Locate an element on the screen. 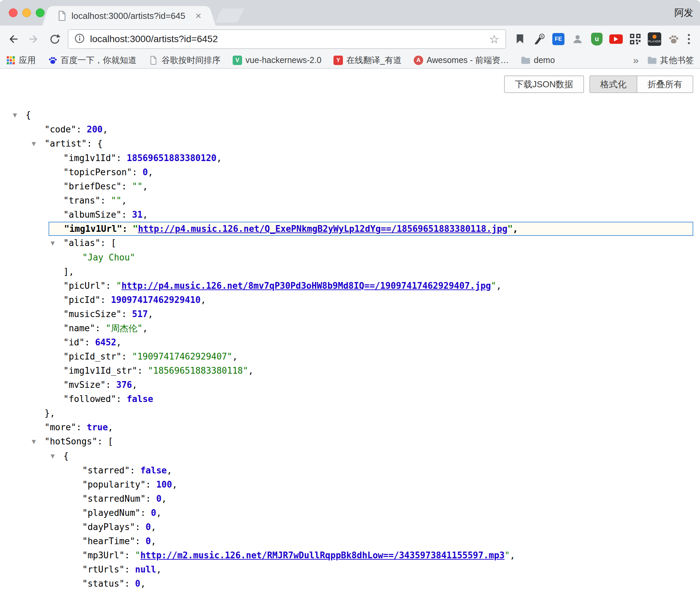  bookmark-flag-extension-icon is located at coordinates (520, 39).